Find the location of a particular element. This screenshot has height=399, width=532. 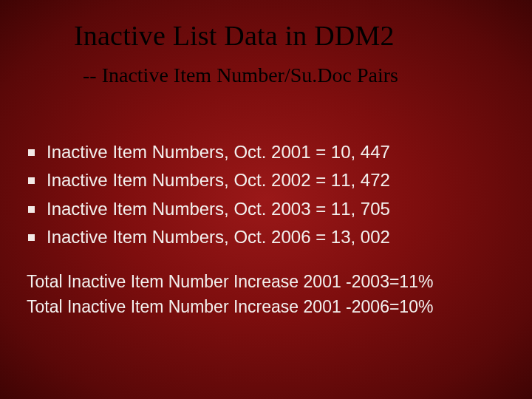

footer-block: Total Inactive Item Number Increase 2001… is located at coordinates (268, 294).